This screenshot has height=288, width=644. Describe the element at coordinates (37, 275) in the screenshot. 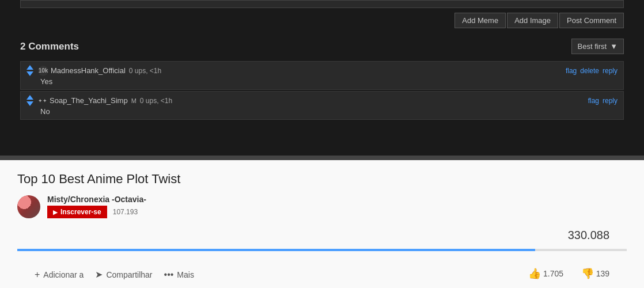

I see `add-icon: +` at that location.